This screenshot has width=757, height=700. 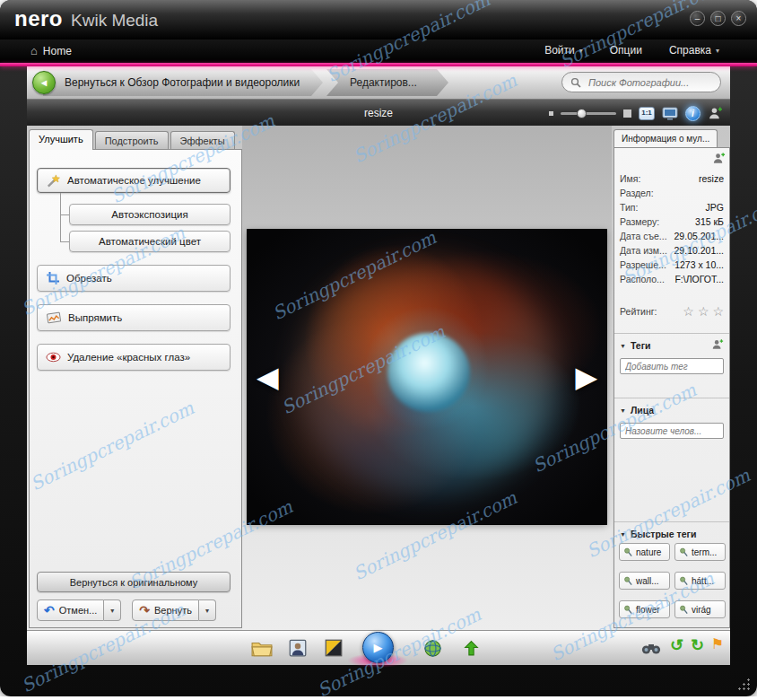 I want to click on bookmark-flag-button: ⚑, so click(x=718, y=644).